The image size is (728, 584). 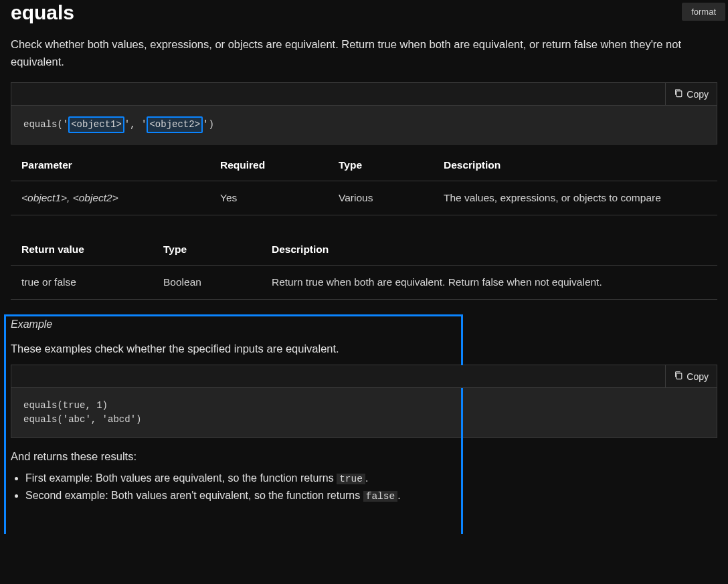 I want to click on table-row: <object1>, <object2> Yes Various The val…, so click(x=364, y=198).